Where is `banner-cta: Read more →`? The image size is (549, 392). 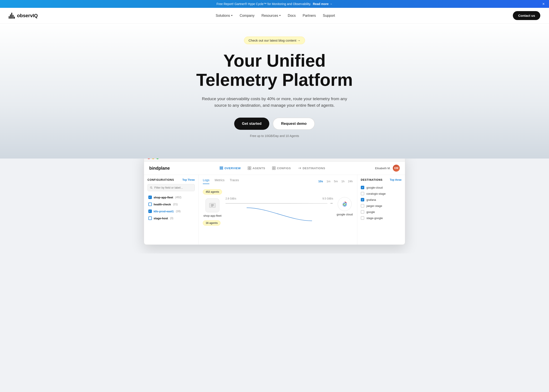
banner-cta: Read more → is located at coordinates (323, 4).